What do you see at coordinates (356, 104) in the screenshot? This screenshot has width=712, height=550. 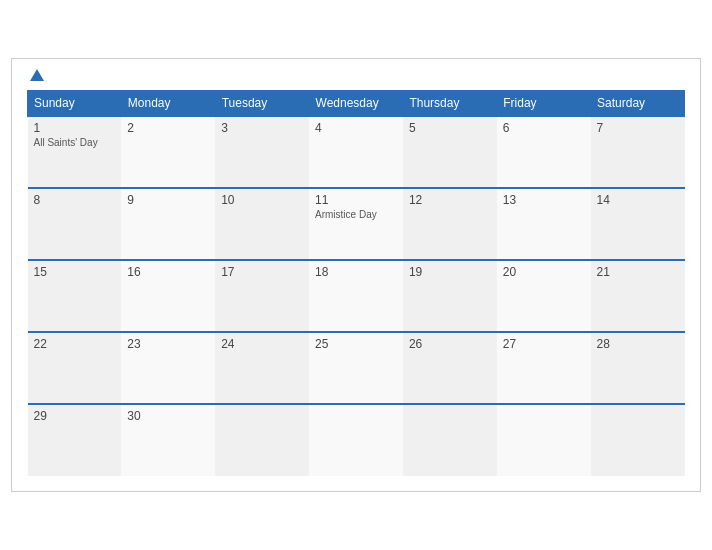 I see `weekday-header-row: SundayMondayTuesdayWednesdayThursdayFrid…` at bounding box center [356, 104].